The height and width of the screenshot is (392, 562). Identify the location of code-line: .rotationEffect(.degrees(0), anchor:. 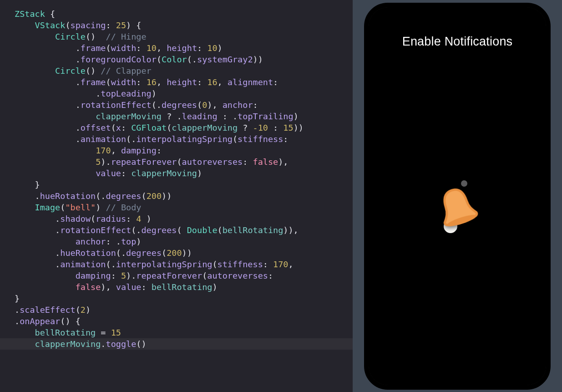
(177, 105).